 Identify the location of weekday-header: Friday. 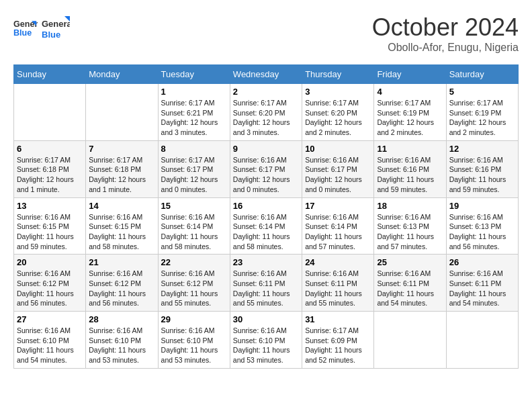
(410, 75).